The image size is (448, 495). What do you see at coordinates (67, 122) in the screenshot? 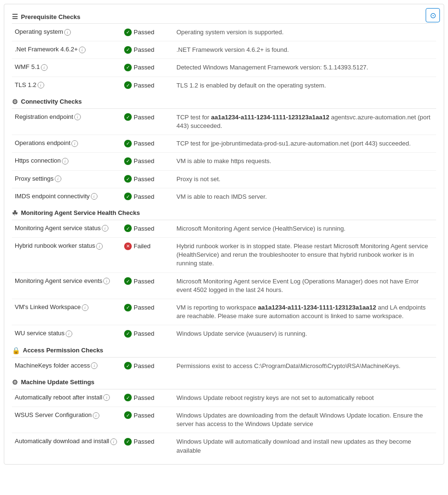
I see `check-name-cell: Registration endpointi` at bounding box center [67, 122].